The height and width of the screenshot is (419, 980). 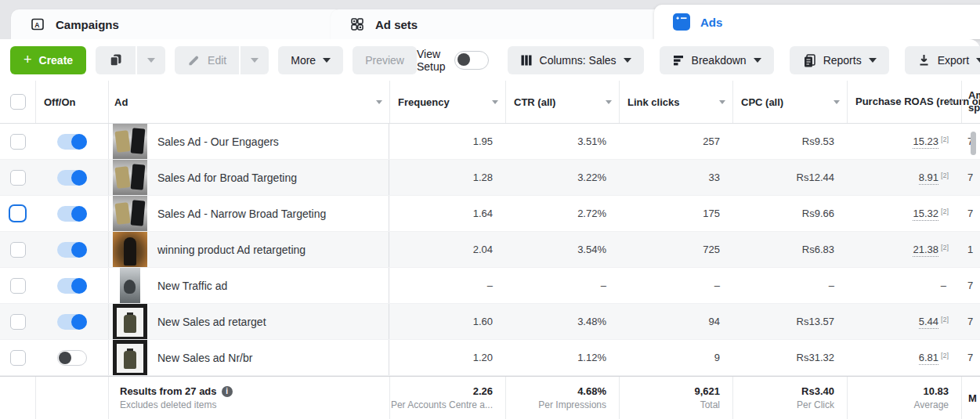 What do you see at coordinates (249, 249) in the screenshot?
I see `ad-cell: winning product Ad retargeting` at bounding box center [249, 249].